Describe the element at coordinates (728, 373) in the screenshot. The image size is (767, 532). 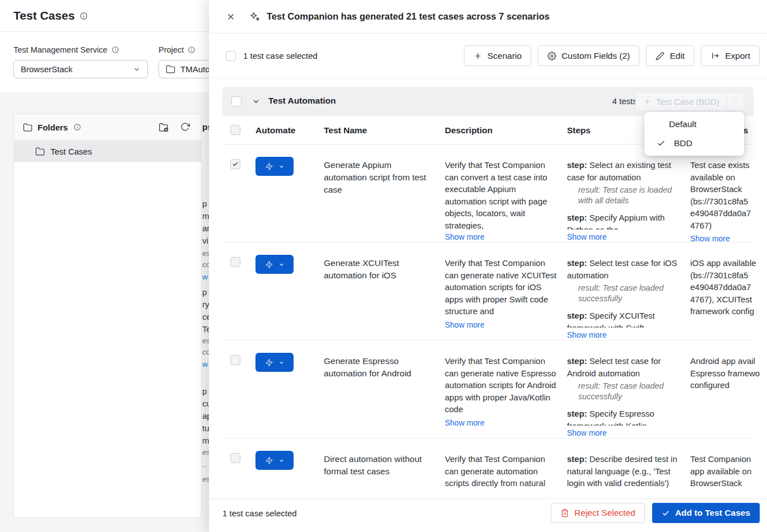
I see `preconditions-cell: Android app availEspresso framewoconfigu…` at that location.